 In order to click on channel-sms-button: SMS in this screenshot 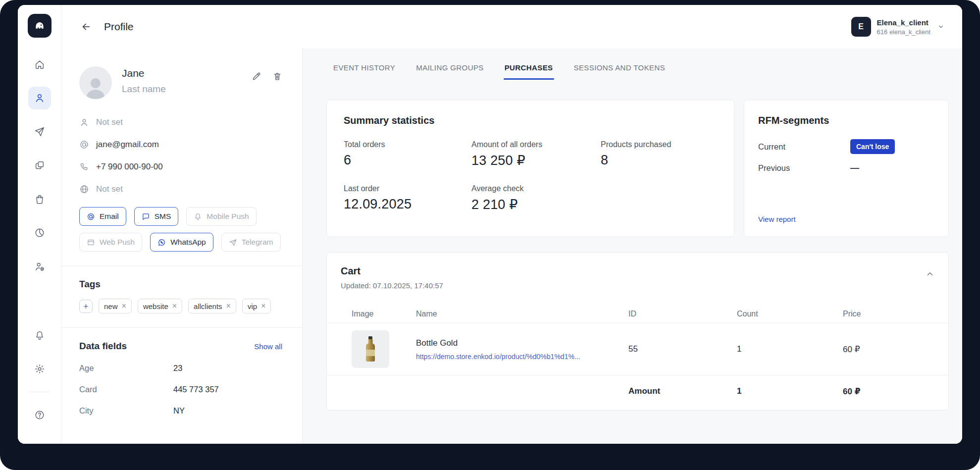, I will do `click(156, 216)`.